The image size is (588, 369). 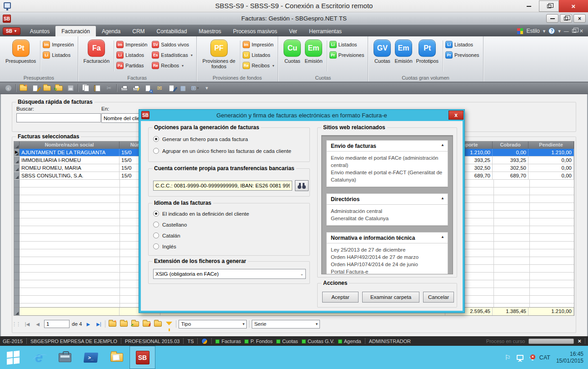 What do you see at coordinates (545, 358) in the screenshot?
I see `tray-language: CAT` at bounding box center [545, 358].